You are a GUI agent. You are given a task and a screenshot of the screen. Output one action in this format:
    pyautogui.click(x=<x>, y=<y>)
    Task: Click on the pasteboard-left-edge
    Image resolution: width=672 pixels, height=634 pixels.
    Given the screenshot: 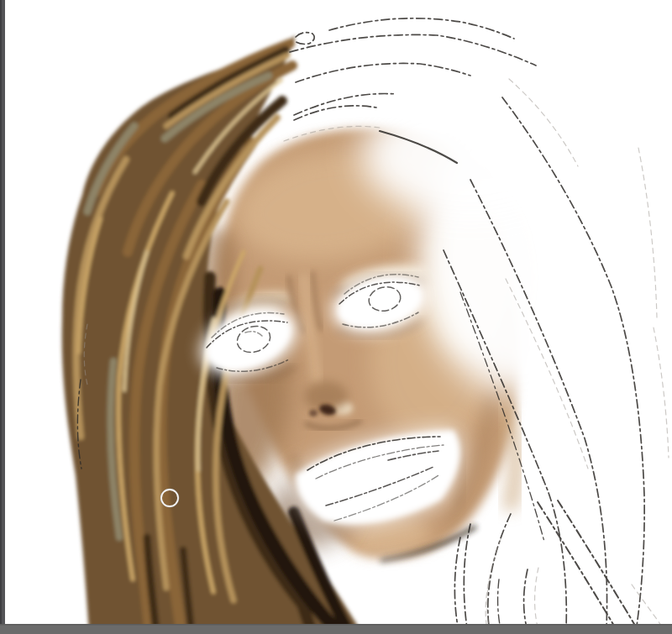 What is the action you would take?
    pyautogui.click(x=3, y=317)
    